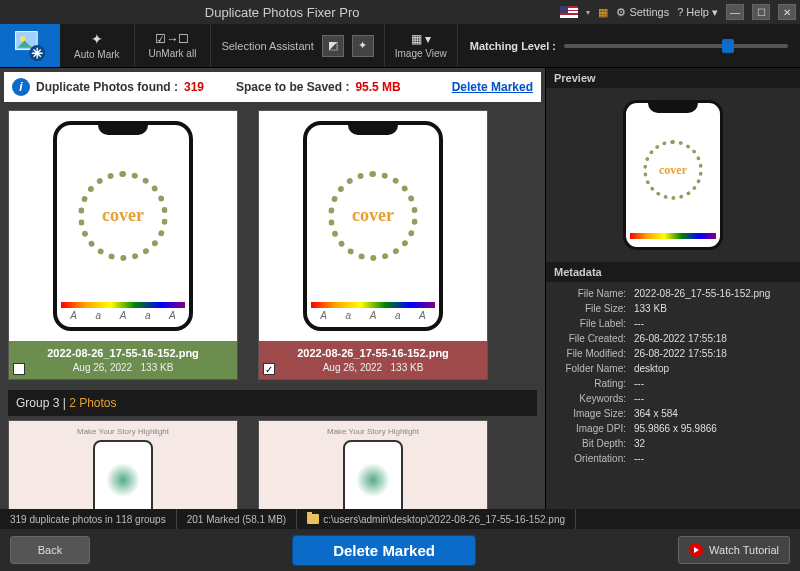 This screenshot has width=800, height=571. I want to click on folder-icon, so click(313, 519).